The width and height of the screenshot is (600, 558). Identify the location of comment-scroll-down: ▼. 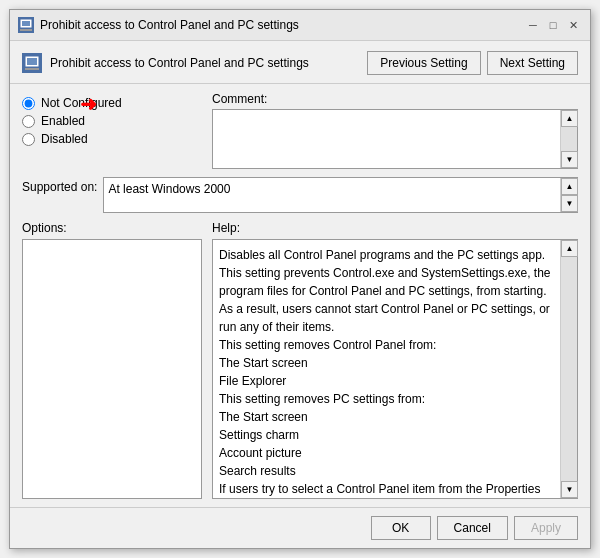
(570, 160).